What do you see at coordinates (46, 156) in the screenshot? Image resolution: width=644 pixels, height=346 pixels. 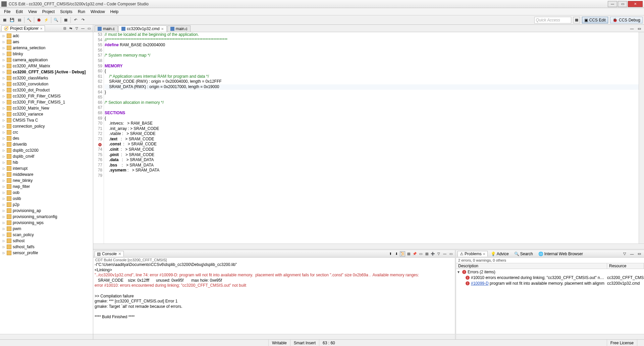 I see `project-dsplib_cm4f: ▷dsplib_cm4f` at bounding box center [46, 156].